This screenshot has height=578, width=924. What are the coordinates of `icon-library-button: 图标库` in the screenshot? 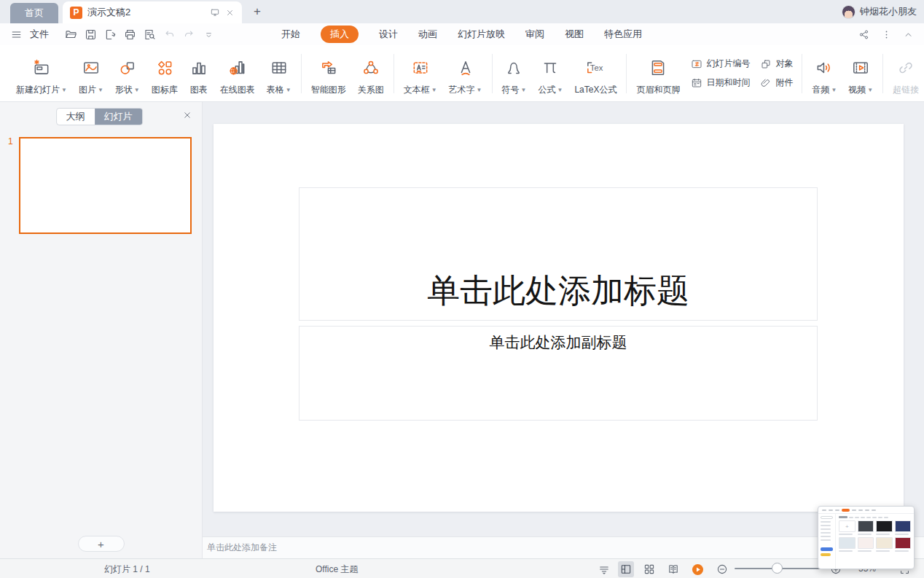 It's located at (165, 74).